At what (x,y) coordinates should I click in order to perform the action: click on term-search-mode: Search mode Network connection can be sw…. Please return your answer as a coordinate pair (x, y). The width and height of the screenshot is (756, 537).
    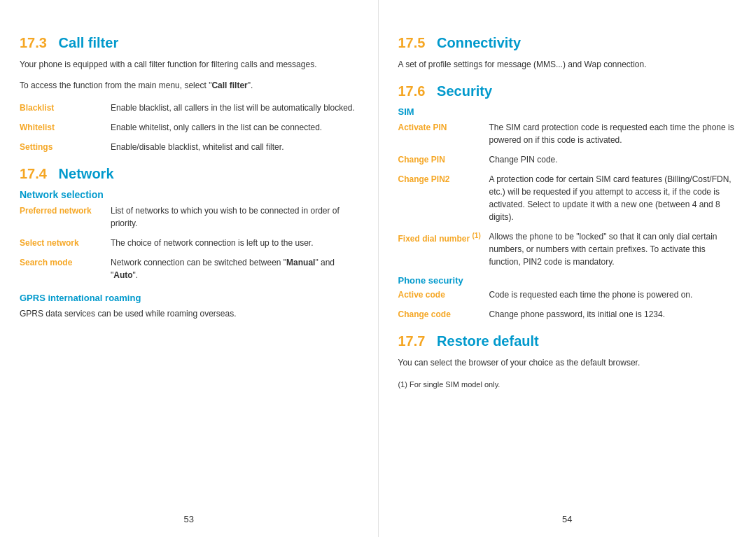
    Looking at the image, I should click on (189, 269).